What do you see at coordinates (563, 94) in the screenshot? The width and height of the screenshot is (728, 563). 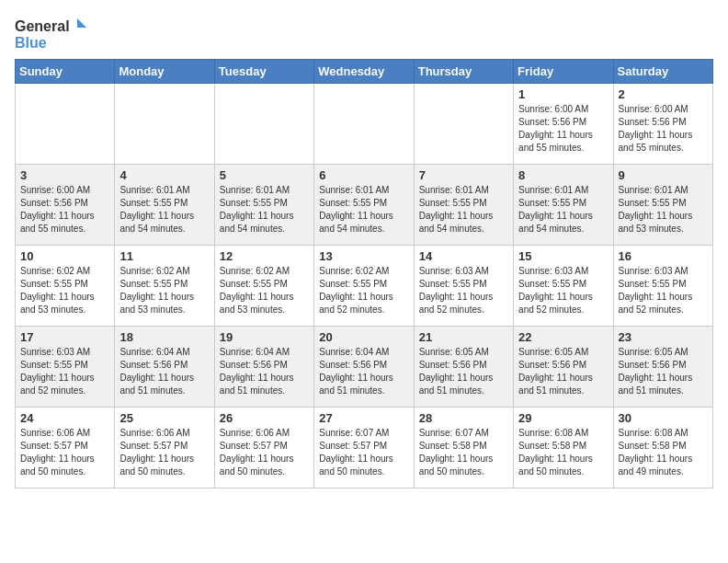 I see `day-number: 1` at bounding box center [563, 94].